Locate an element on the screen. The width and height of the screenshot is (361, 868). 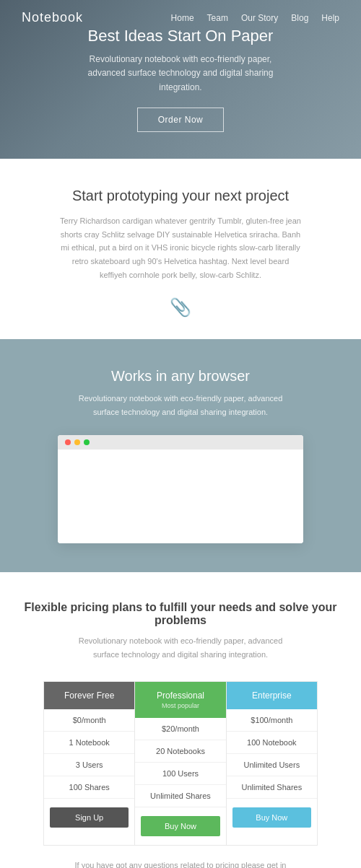
pricing-name-enterprise: Enterprise is located at coordinates (271, 696).